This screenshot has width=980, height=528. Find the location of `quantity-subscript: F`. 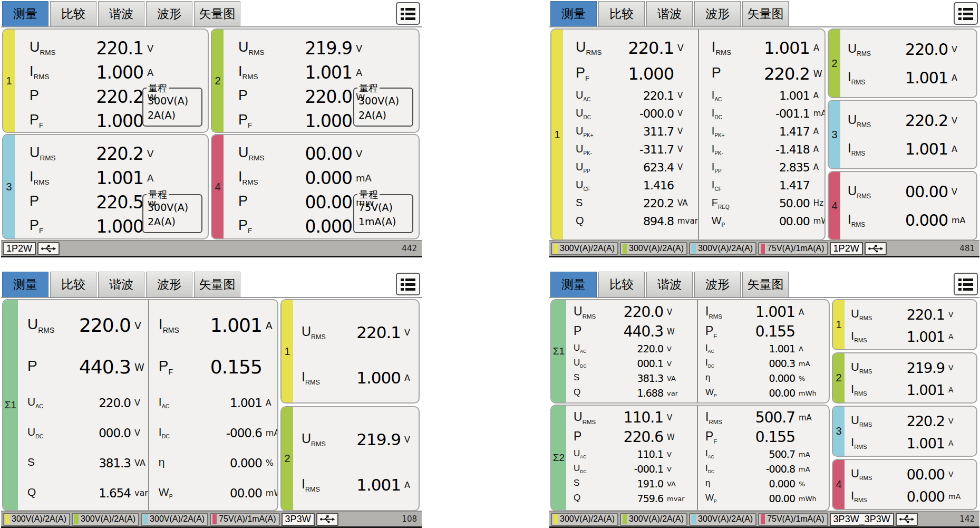

quantity-subscript: F is located at coordinates (715, 336).